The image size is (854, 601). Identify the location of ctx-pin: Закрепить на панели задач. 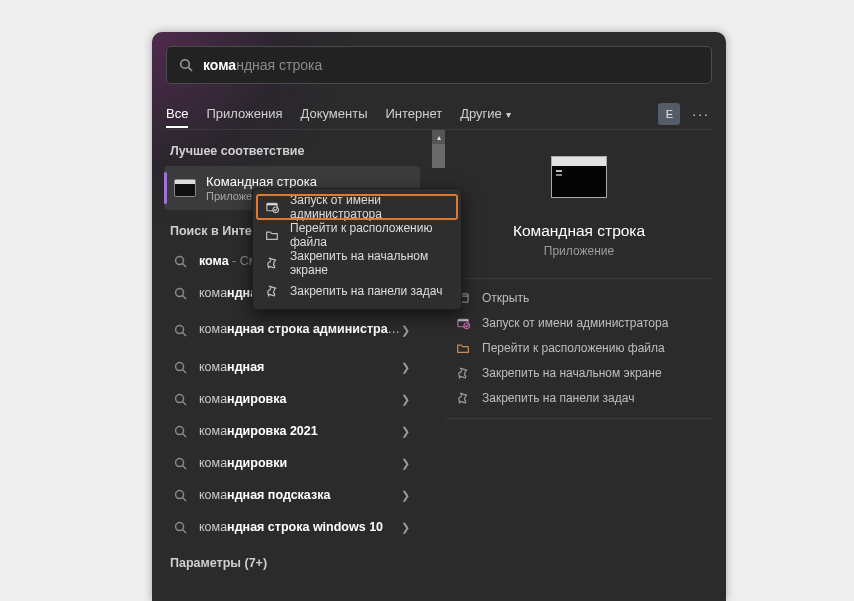
(357, 291).